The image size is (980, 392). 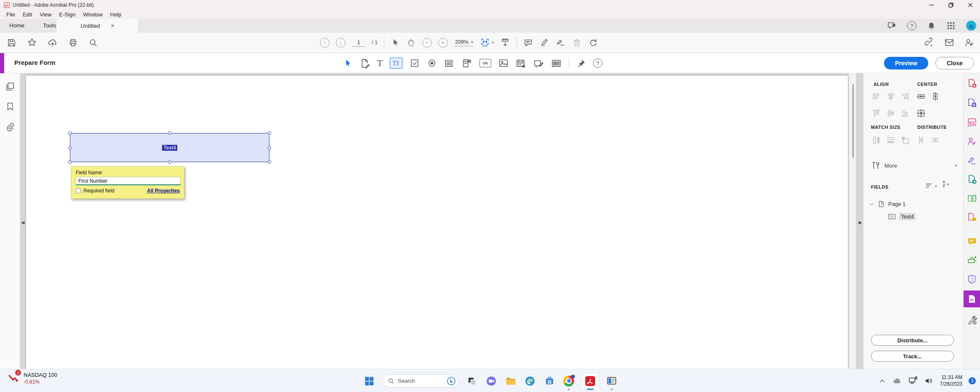 What do you see at coordinates (170, 162) in the screenshot?
I see `resize-handle-s` at bounding box center [170, 162].